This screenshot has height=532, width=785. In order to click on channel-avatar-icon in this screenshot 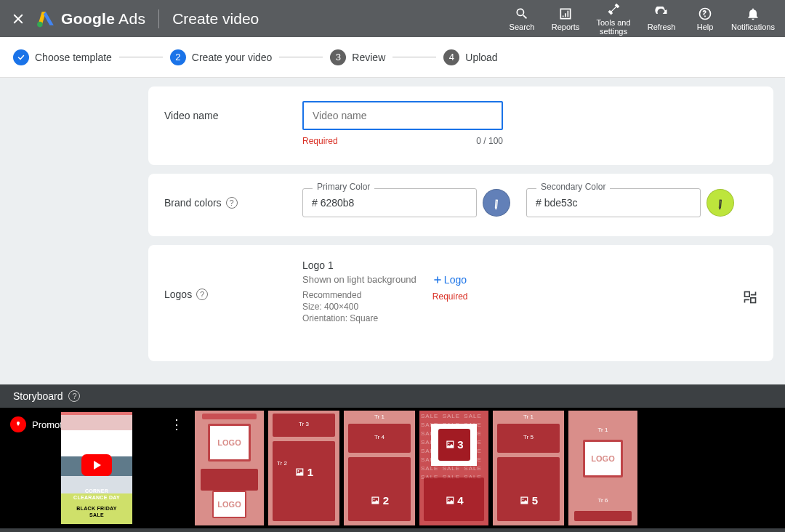, I will do `click(18, 424)`.